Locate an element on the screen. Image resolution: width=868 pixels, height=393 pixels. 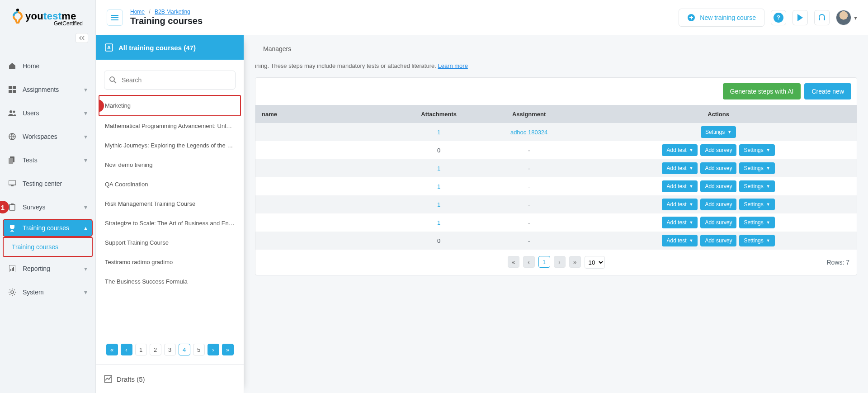
page-number-button: 3 is located at coordinates (170, 350).